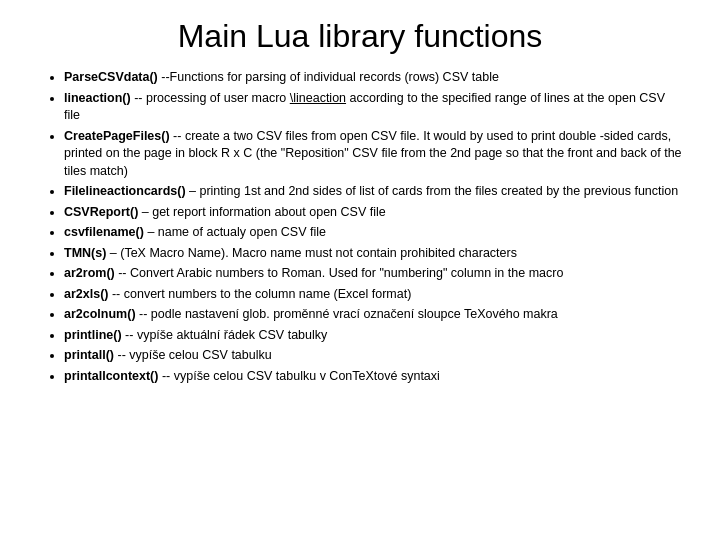 The image size is (720, 540). Describe the element at coordinates (235, 232) in the screenshot. I see `function-desc: – name of actualy open CSV file` at that location.